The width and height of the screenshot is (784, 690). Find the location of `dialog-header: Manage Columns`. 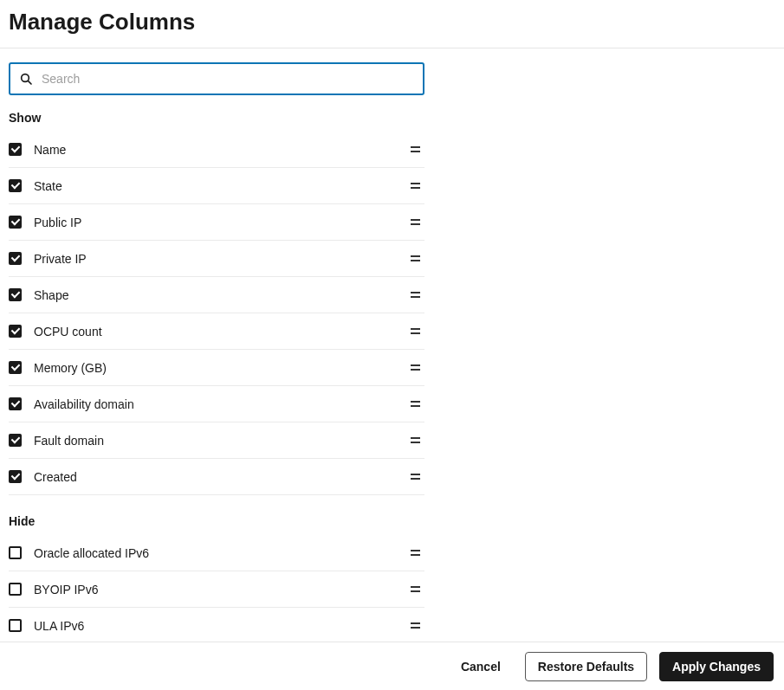

dialog-header: Manage Columns is located at coordinates (392, 24).